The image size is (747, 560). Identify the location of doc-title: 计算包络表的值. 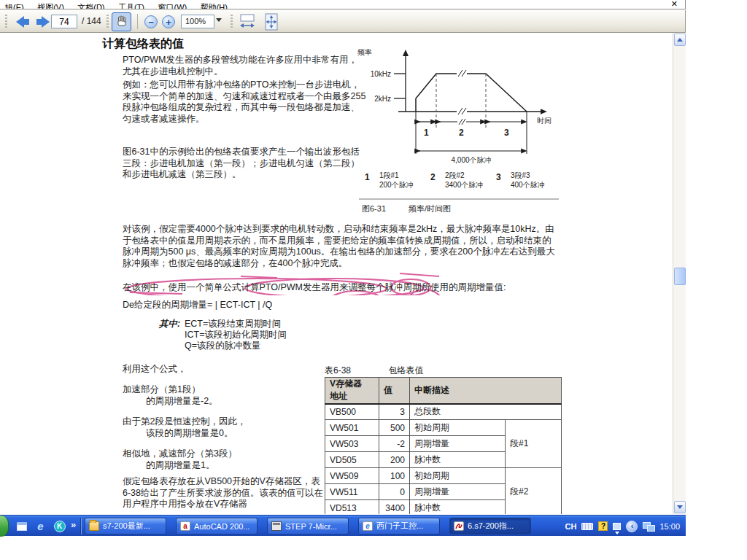
(143, 44).